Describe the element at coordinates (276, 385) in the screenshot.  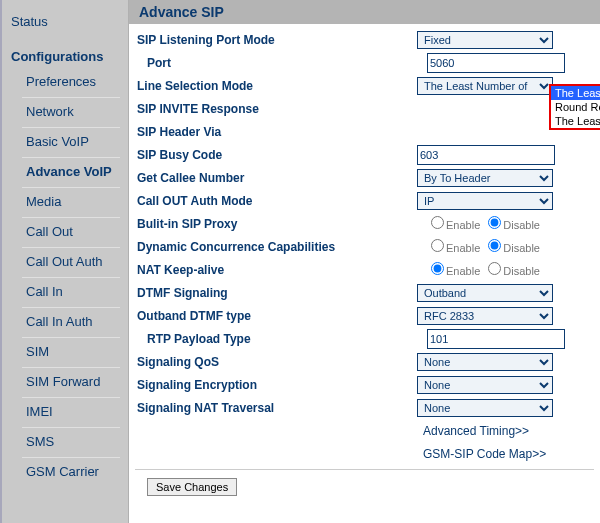
I see `label-sig-enc: Signaling Encryption` at that location.